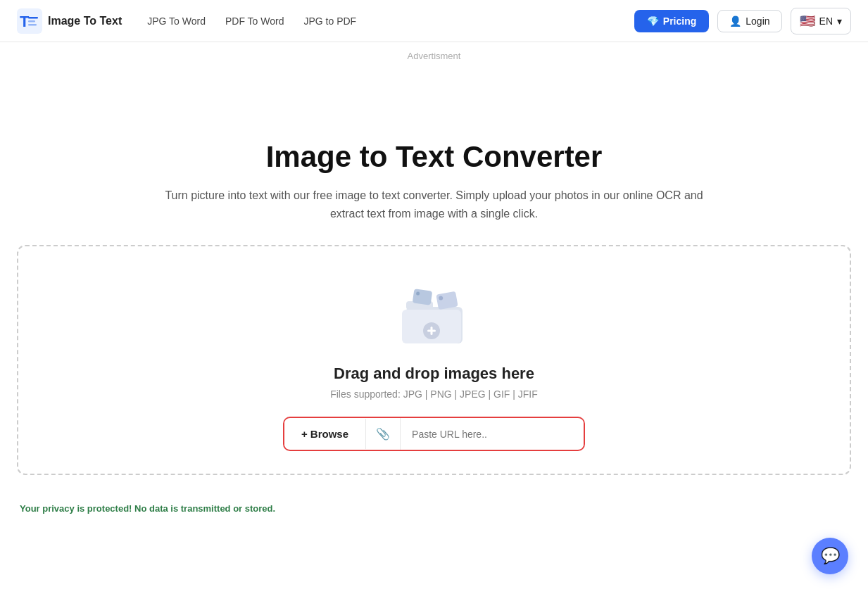 The height and width of the screenshot is (594, 868). Describe the element at coordinates (434, 53) in the screenshot. I see `ad-banner: Advertisment` at that location.